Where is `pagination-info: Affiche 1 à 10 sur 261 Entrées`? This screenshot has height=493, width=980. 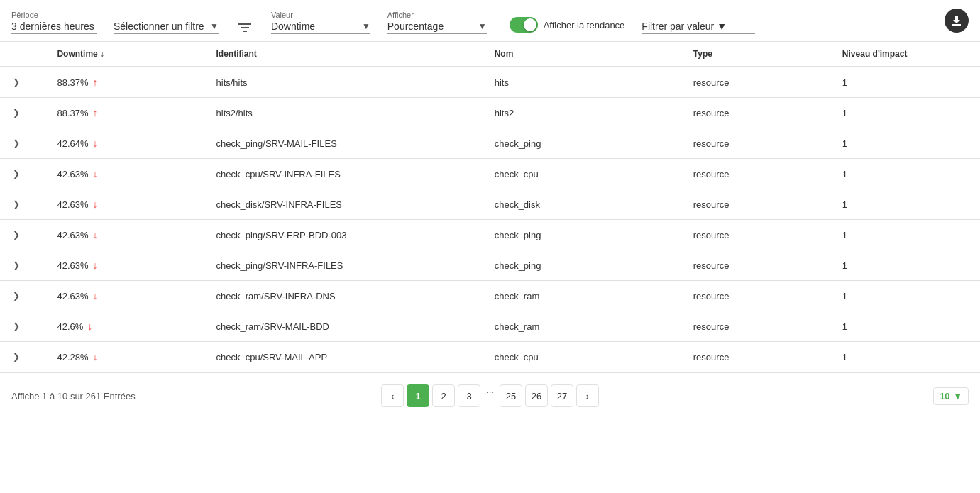 pagination-info: Affiche 1 à 10 sur 261 Entrées is located at coordinates (74, 396).